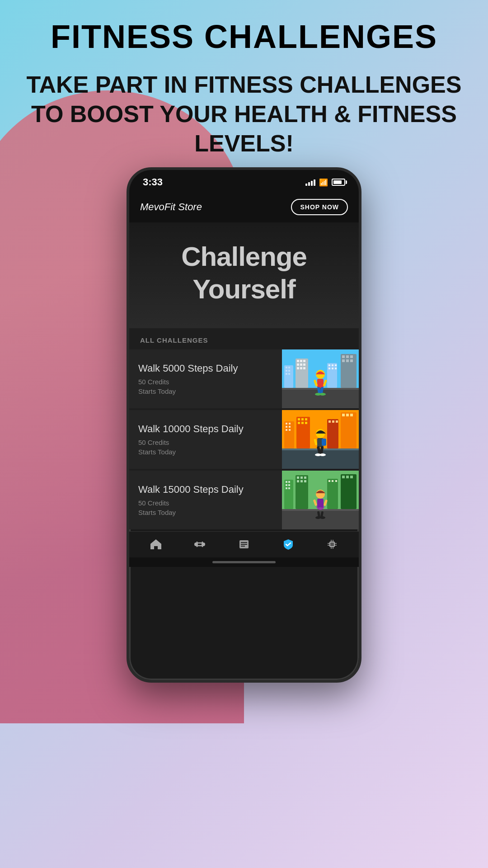 This screenshot has height=868, width=488. Describe the element at coordinates (244, 181) in the screenshot. I see `status-bar: 3:33 📶` at that location.